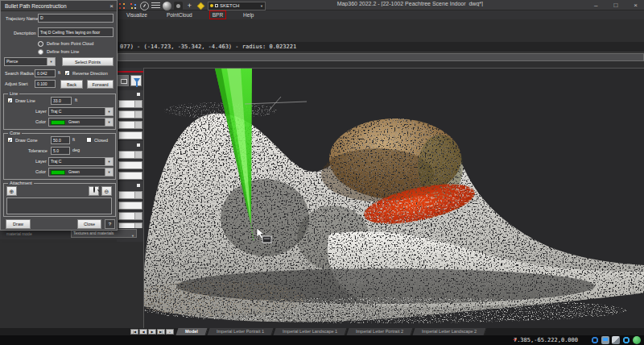  Describe the element at coordinates (76, 150) in the screenshot. I see `tolerance-unit: deg` at that location.